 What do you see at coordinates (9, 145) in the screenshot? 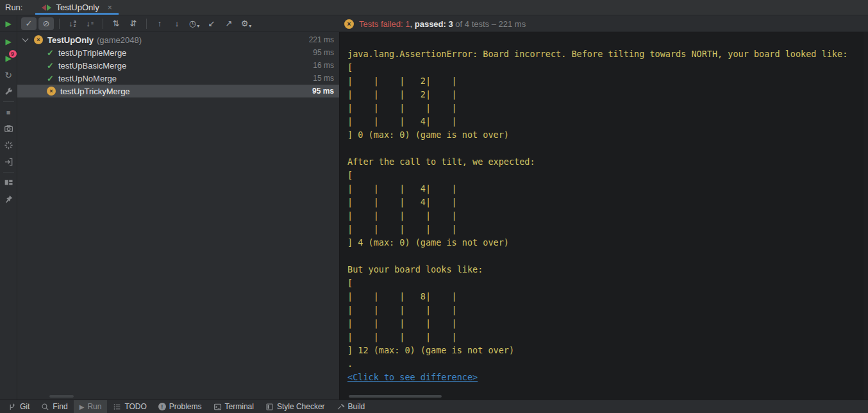
I see `thread-dump-icon` at bounding box center [9, 145].